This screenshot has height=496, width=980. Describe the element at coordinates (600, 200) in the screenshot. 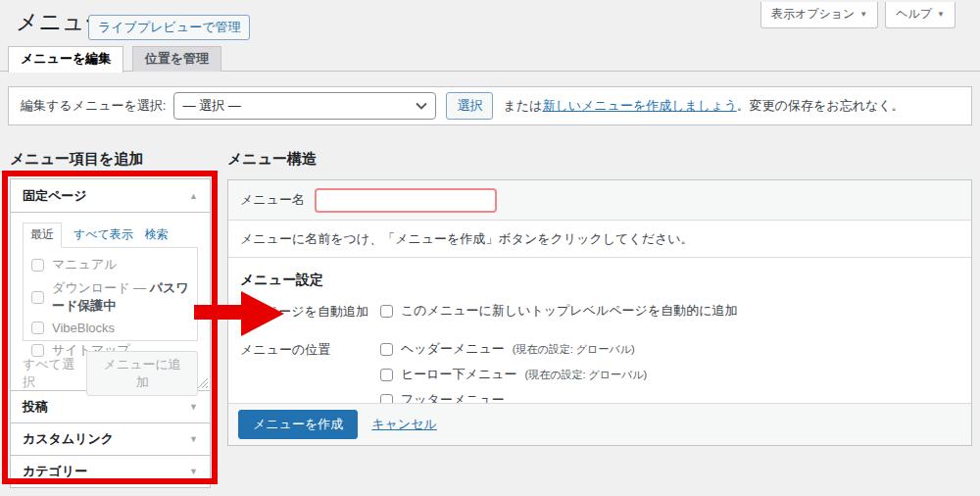

I see `menu-name-row: メニュー名` at that location.